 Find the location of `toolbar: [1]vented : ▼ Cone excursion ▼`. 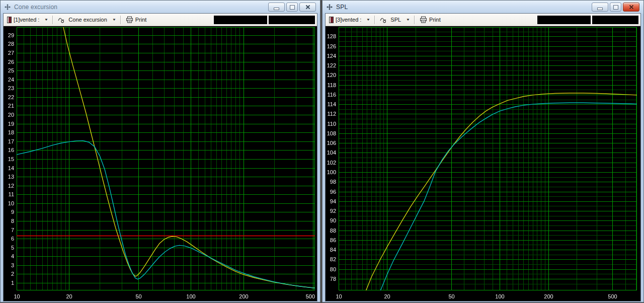

toolbar: [1]vented : ▼ Cone excursion ▼ is located at coordinates (160, 20).